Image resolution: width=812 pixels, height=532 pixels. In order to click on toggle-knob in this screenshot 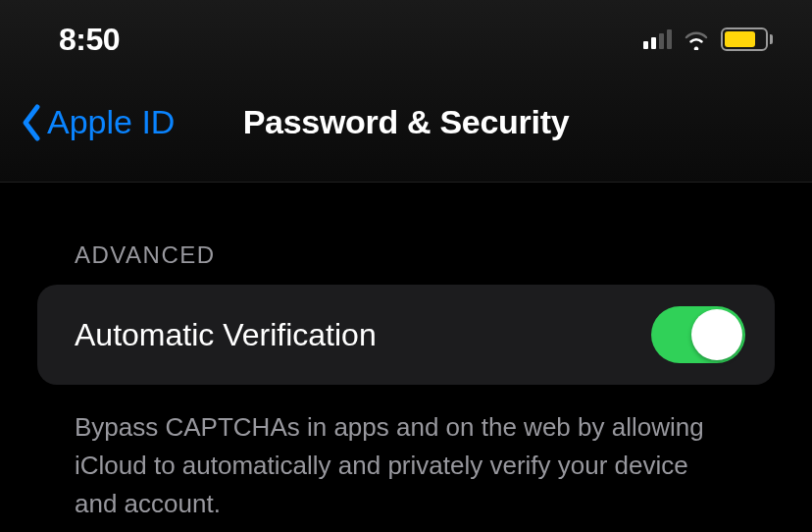, I will do `click(717, 335)`.